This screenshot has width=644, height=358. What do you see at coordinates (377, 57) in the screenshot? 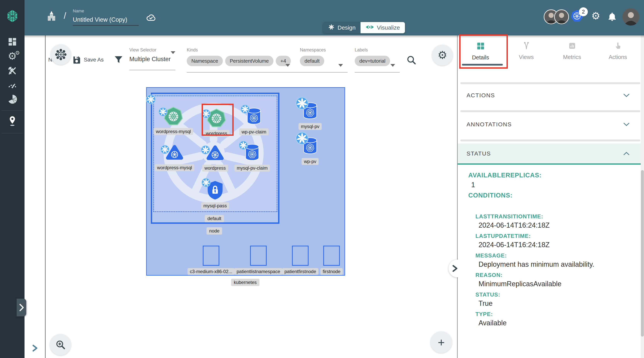
I see `labels-filter: Labels dev=tutorial` at bounding box center [377, 57].